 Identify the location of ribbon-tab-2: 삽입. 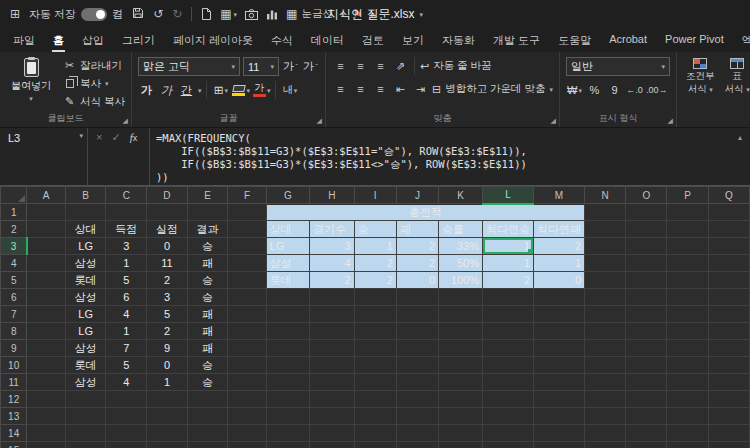
(93, 40).